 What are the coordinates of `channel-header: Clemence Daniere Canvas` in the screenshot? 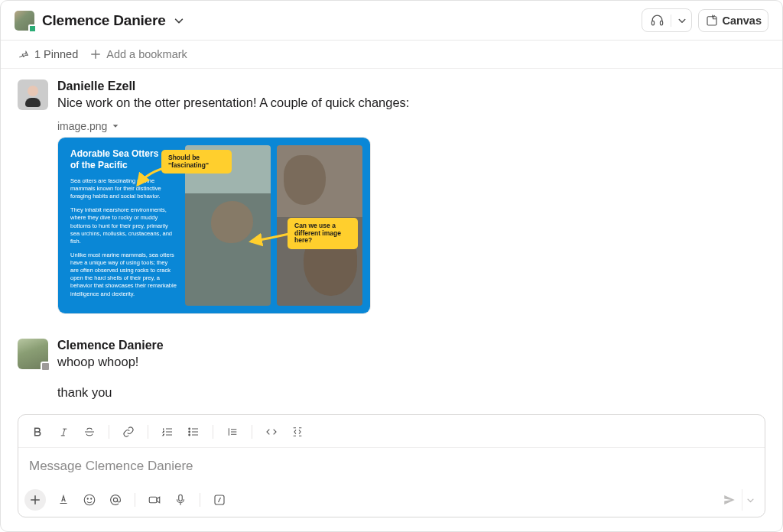 It's located at (392, 21).